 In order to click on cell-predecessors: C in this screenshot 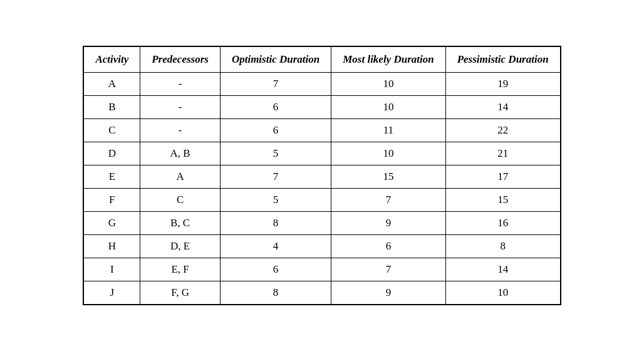, I will do `click(180, 201)`.